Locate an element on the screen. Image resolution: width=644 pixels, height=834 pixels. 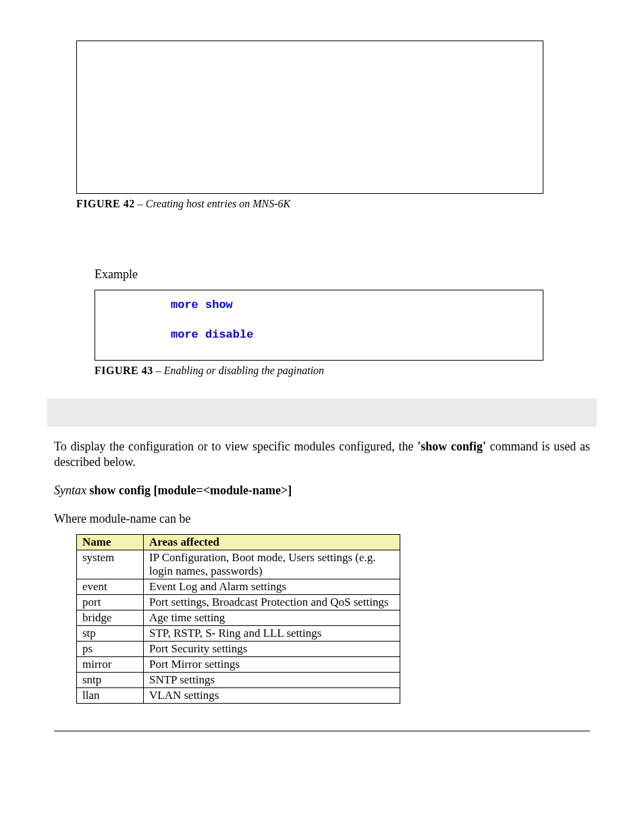
cell-name: mirror is located at coordinates (111, 664).